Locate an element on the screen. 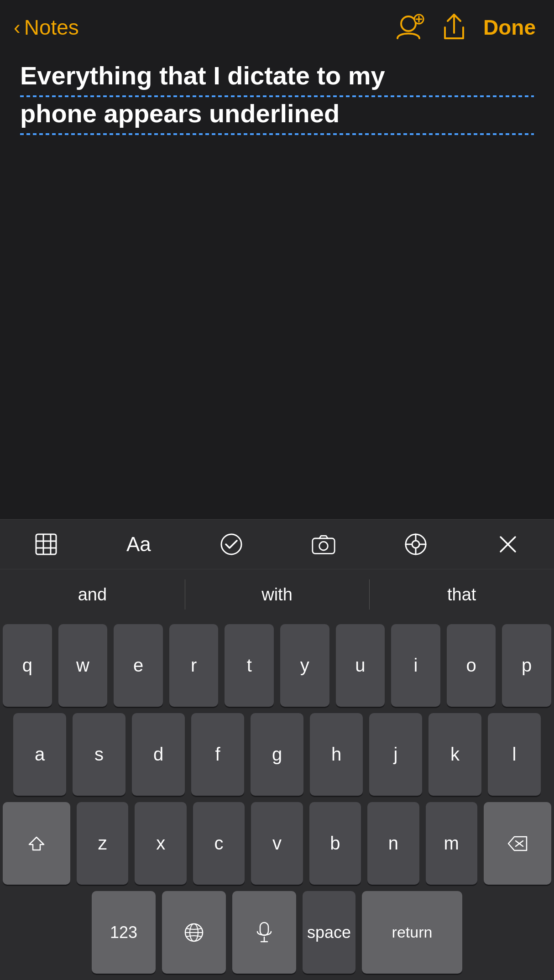 This screenshot has width=554, height=980. key-l: l is located at coordinates (514, 755).